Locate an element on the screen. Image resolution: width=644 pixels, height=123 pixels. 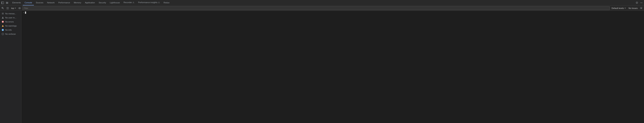
settings-icon is located at coordinates (637, 3).